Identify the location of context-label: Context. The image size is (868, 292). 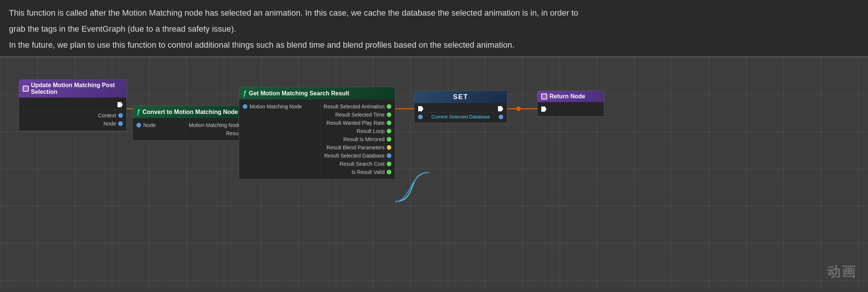
(107, 115).